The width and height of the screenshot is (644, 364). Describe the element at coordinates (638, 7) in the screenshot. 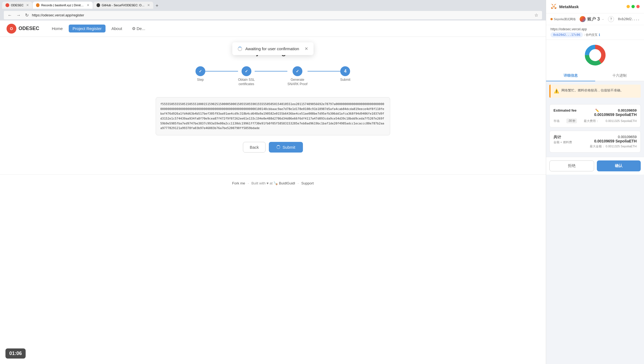

I see `mm-close-button` at that location.